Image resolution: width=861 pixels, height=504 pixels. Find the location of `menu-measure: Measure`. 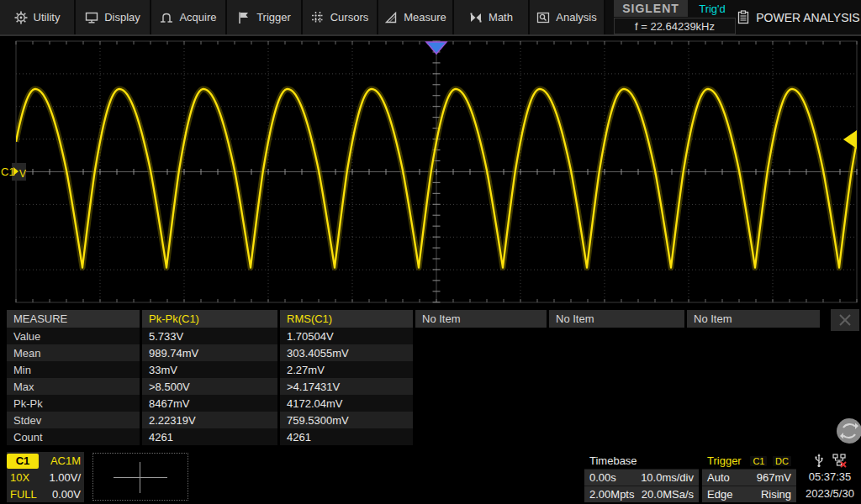

menu-measure: Measure is located at coordinates (416, 17).